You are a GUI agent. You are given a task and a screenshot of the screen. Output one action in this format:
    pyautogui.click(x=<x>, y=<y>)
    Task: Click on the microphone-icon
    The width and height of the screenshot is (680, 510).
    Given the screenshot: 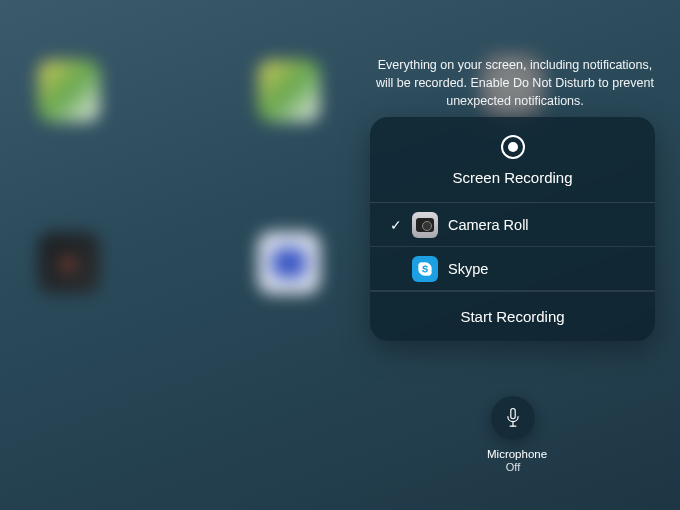 What is the action you would take?
    pyautogui.click(x=513, y=418)
    